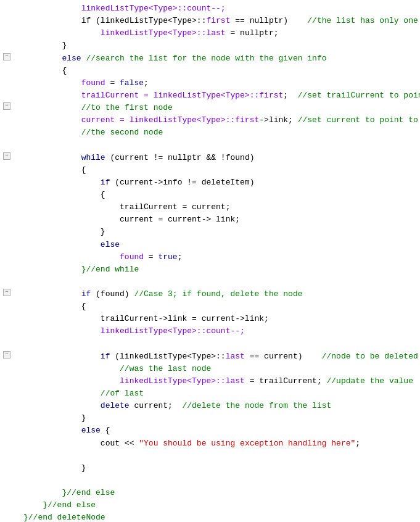 This screenshot has width=420, height=522. What do you see at coordinates (210, 493) in the screenshot?
I see `code-line: }//end else` at bounding box center [210, 493].